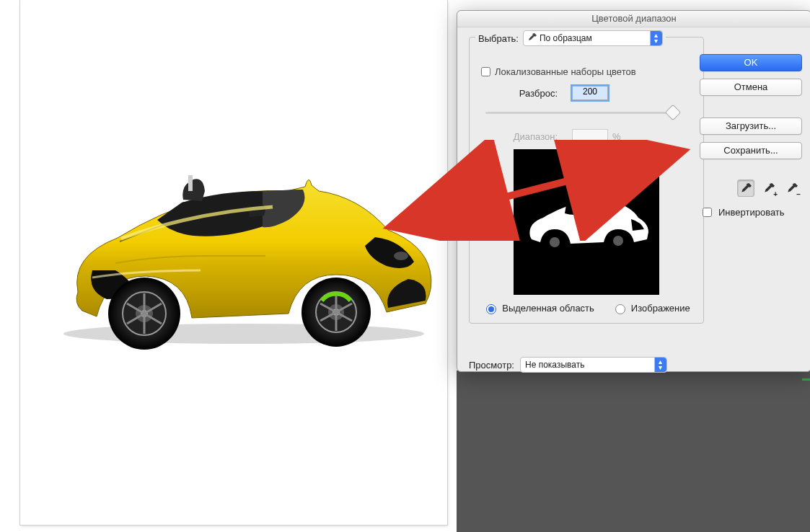  Describe the element at coordinates (751, 126) in the screenshot. I see `load-button: Загрузить...` at that location.